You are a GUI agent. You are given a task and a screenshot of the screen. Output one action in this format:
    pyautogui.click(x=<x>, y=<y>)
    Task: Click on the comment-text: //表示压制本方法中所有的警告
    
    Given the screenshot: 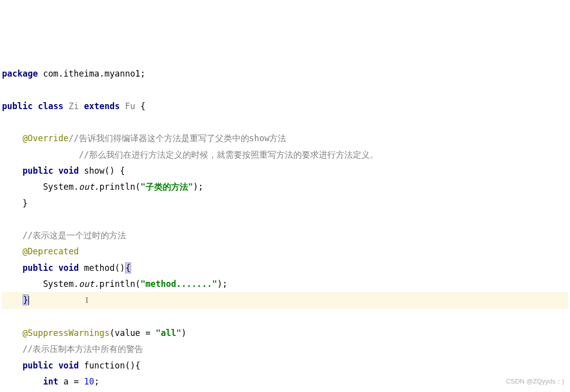 What is the action you would take?
    pyautogui.click(x=73, y=349)
    